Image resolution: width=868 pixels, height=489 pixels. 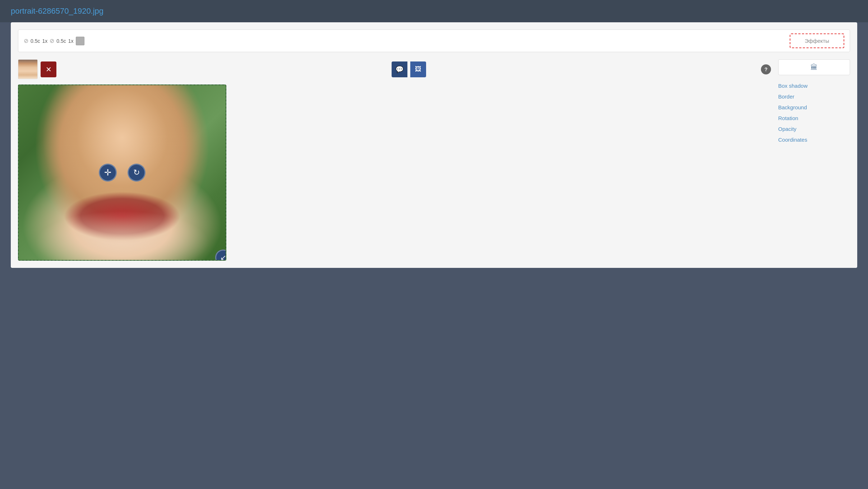 What do you see at coordinates (434, 11) in the screenshot?
I see `title-bar: portrait-6286570_1920.jpg` at bounding box center [434, 11].